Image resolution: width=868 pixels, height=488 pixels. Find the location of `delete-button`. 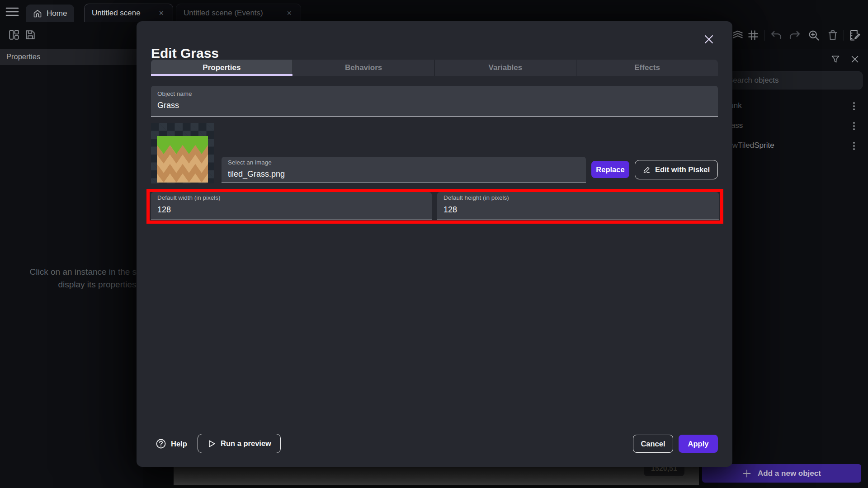

delete-button is located at coordinates (833, 35).